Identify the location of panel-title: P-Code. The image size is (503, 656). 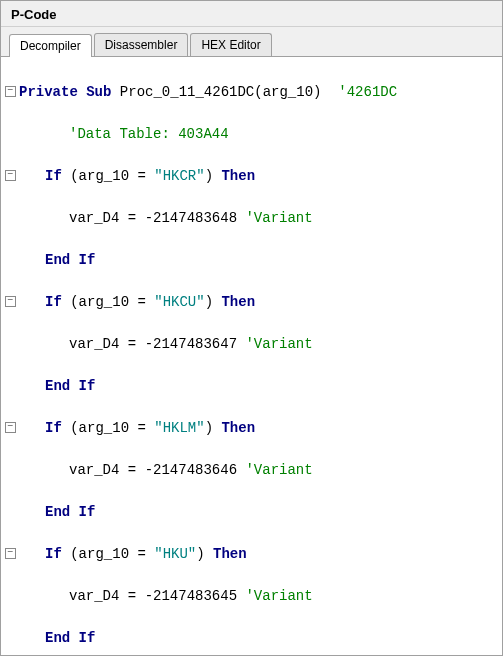
(252, 14).